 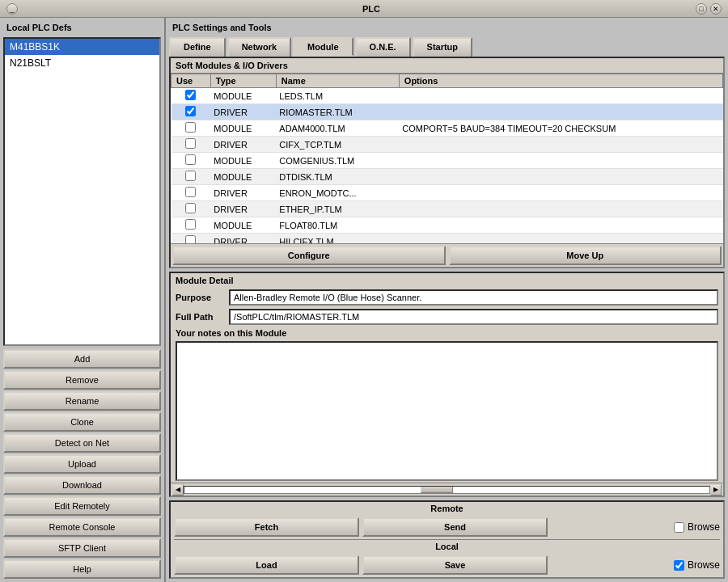 What do you see at coordinates (83, 422) in the screenshot?
I see `clone-button: Clone` at bounding box center [83, 422].